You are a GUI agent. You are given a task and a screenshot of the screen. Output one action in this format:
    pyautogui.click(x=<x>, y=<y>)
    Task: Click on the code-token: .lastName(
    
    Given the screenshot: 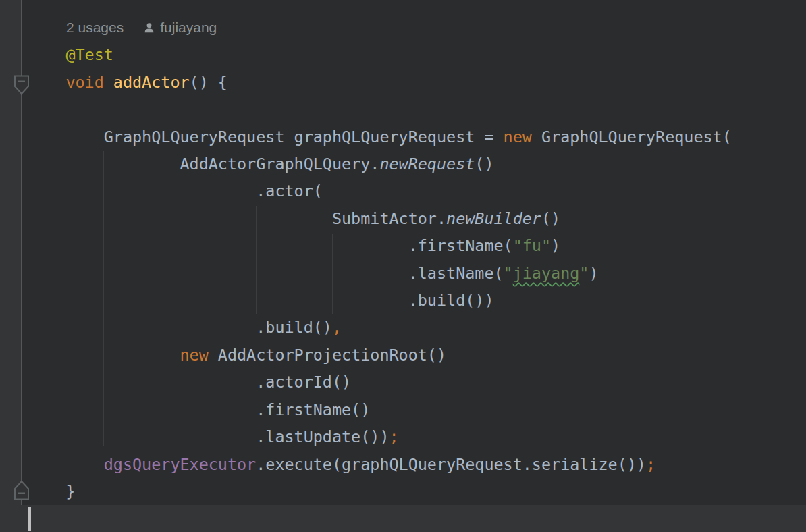 What is the action you would take?
    pyautogui.click(x=266, y=273)
    